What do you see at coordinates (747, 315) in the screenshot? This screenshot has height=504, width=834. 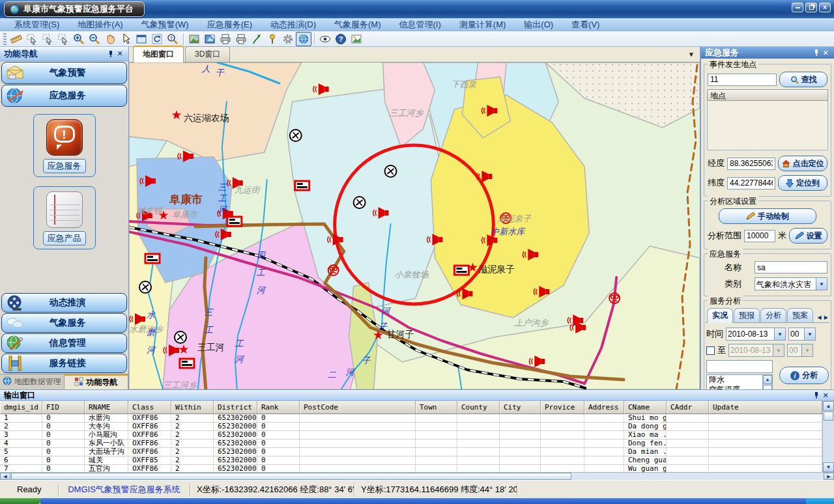 I see `analysis-tab-预报: 预报` at bounding box center [747, 315].